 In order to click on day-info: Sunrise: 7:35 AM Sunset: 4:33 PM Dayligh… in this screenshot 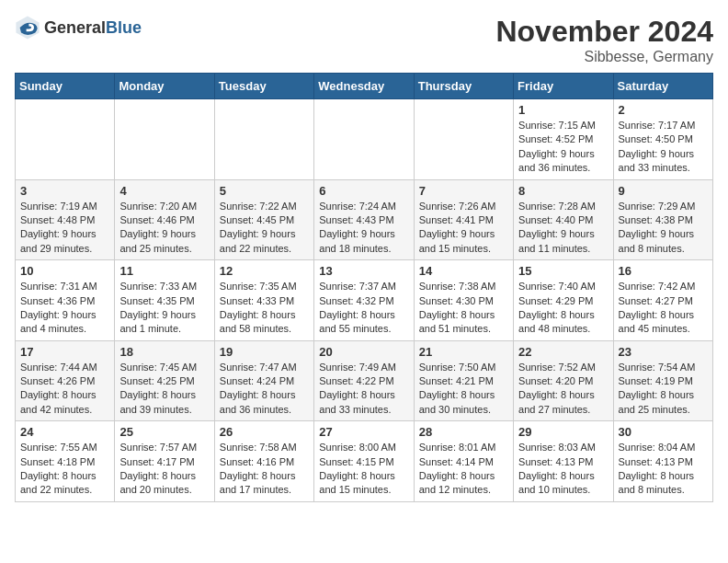, I will do `click(265, 308)`.